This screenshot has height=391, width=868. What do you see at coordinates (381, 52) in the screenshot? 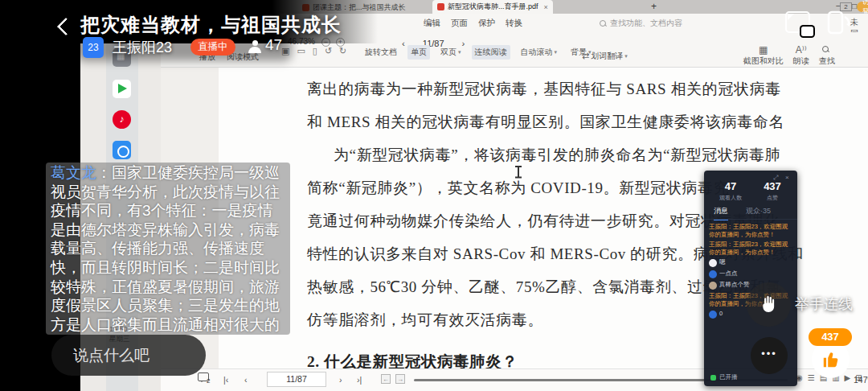
I see `toolbar-item: 旋转文档` at bounding box center [381, 52].